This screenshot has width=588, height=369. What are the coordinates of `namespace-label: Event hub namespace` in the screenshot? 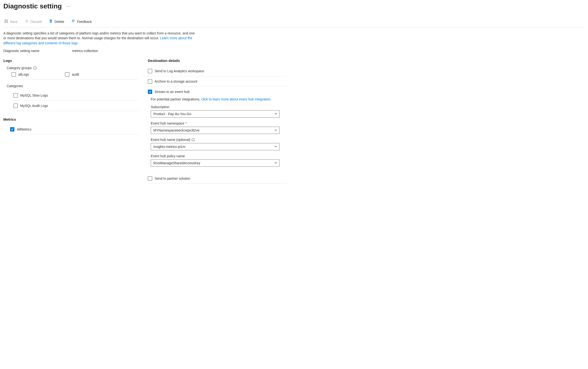 It's located at (167, 123).